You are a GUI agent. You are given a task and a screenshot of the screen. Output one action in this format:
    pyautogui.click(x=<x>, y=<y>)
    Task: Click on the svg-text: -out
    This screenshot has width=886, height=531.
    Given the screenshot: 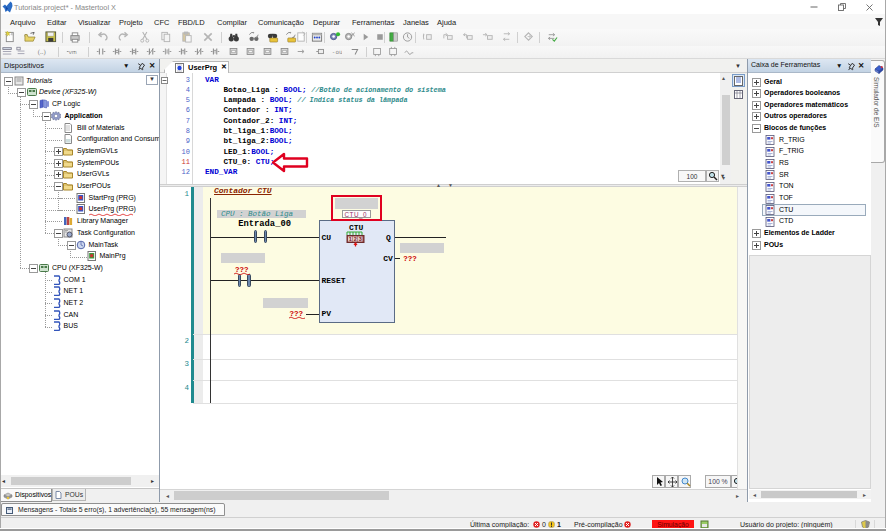 What is the action you would take?
    pyautogui.click(x=337, y=52)
    